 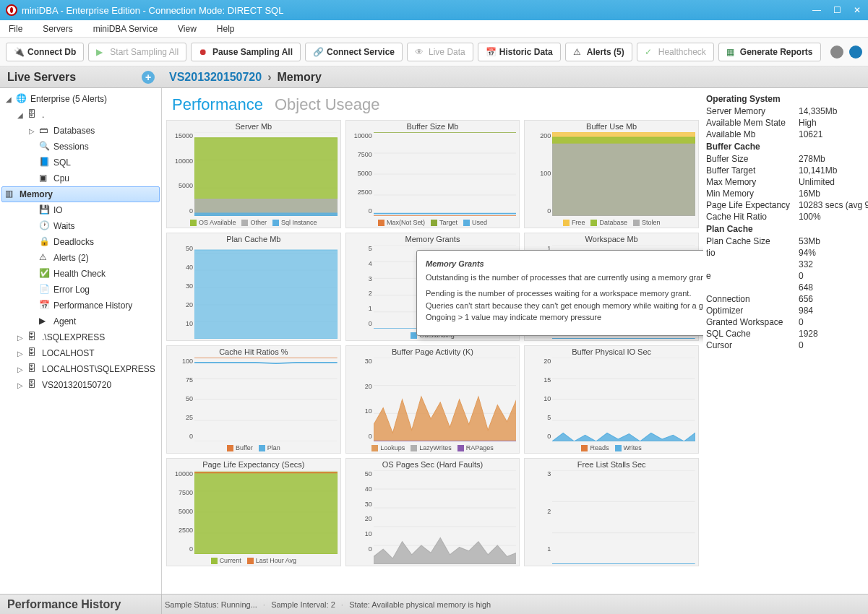 What do you see at coordinates (81, 274) in the screenshot?
I see `tree-healthcheck: ✅Health Check` at bounding box center [81, 274].